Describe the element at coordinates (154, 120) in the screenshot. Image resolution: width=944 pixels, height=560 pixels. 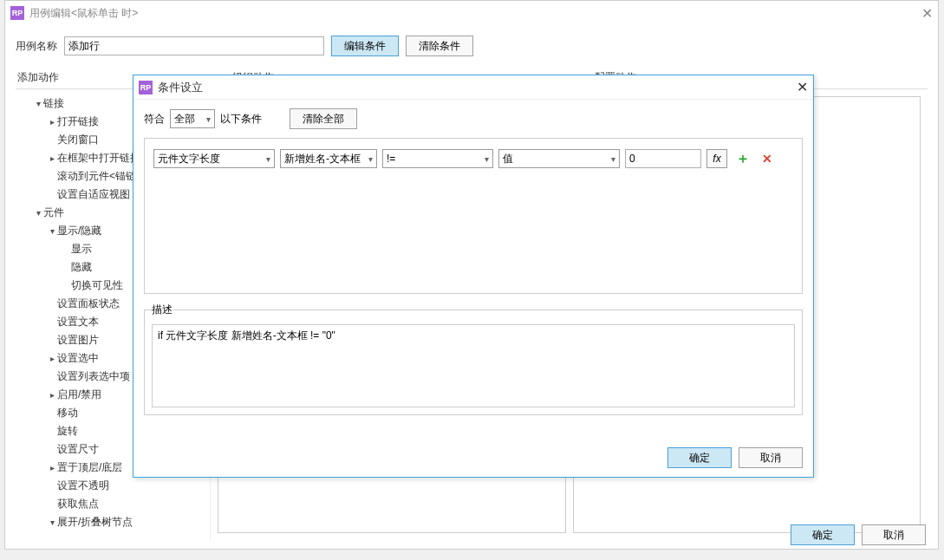
I see `match-label-prefix: 符合` at that location.